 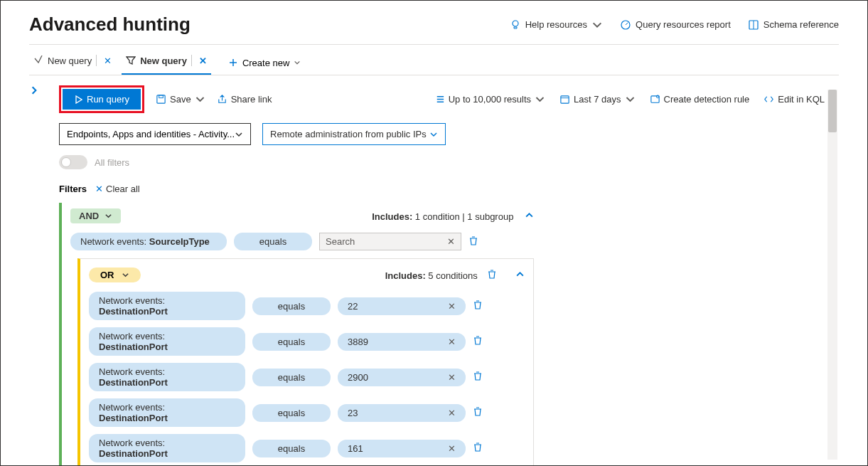 What do you see at coordinates (102, 100) in the screenshot?
I see `run-query-highlight: Run query` at bounding box center [102, 100].